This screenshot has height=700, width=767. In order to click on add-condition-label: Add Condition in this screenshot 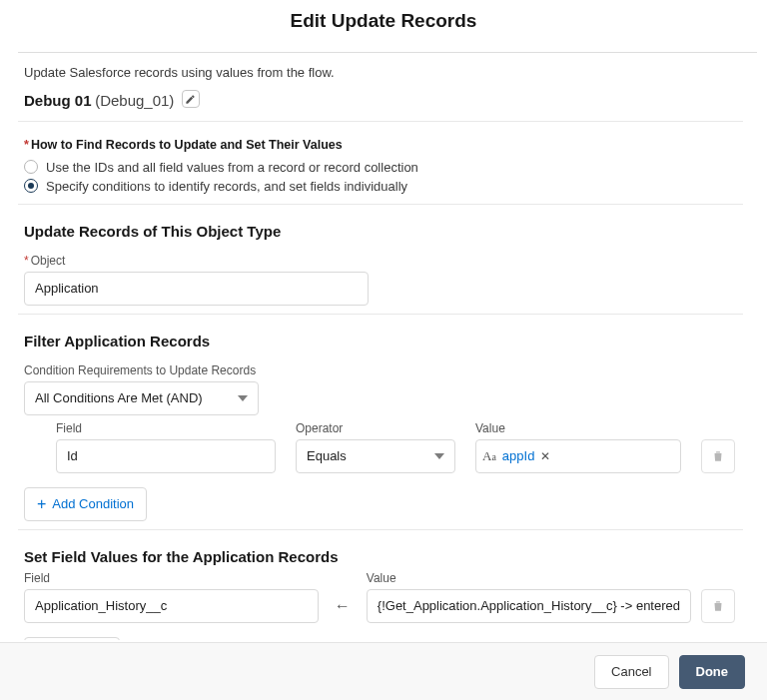, I will do `click(93, 503)`.